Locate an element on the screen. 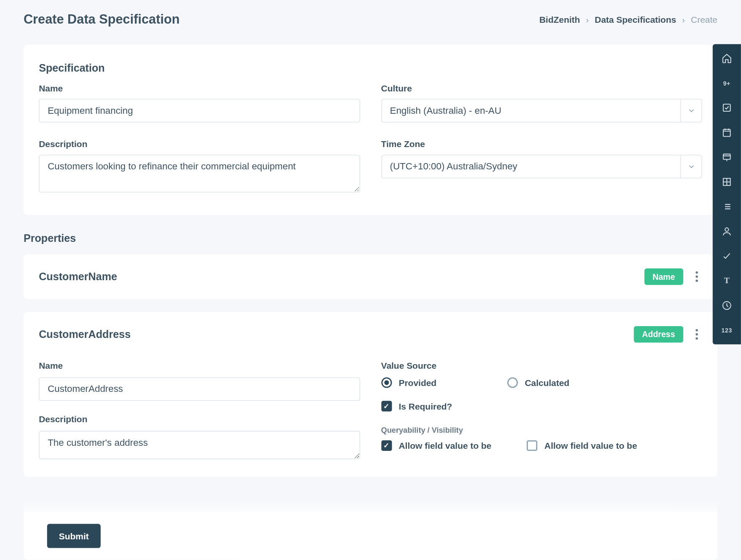 This screenshot has height=560, width=741. value-source-provided: Provided is located at coordinates (409, 383).